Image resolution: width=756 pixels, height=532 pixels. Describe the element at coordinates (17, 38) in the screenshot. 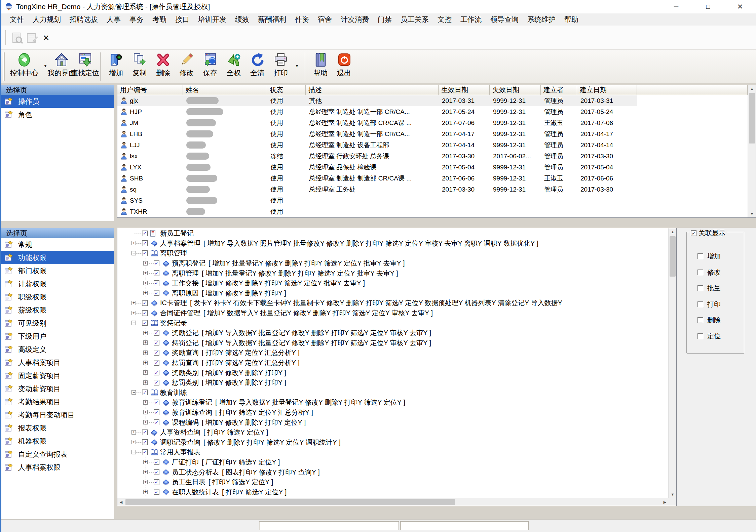

I see `preview-icon` at that location.